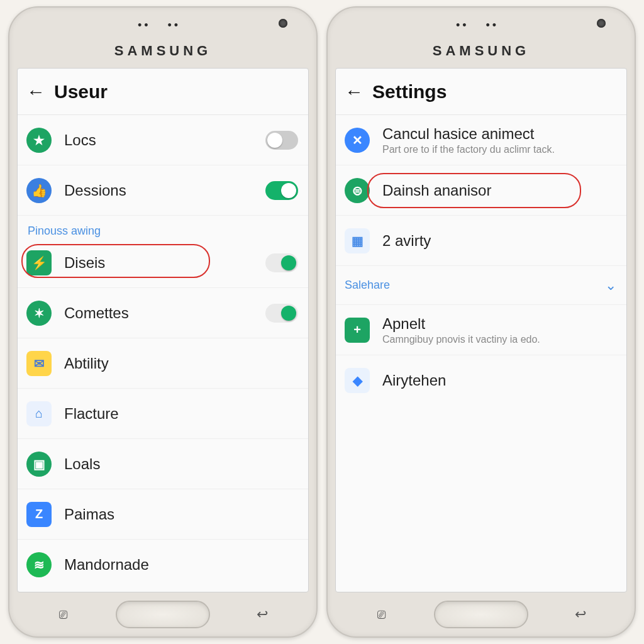  Describe the element at coordinates (181, 514) in the screenshot. I see `row-label: Paimas` at that location.